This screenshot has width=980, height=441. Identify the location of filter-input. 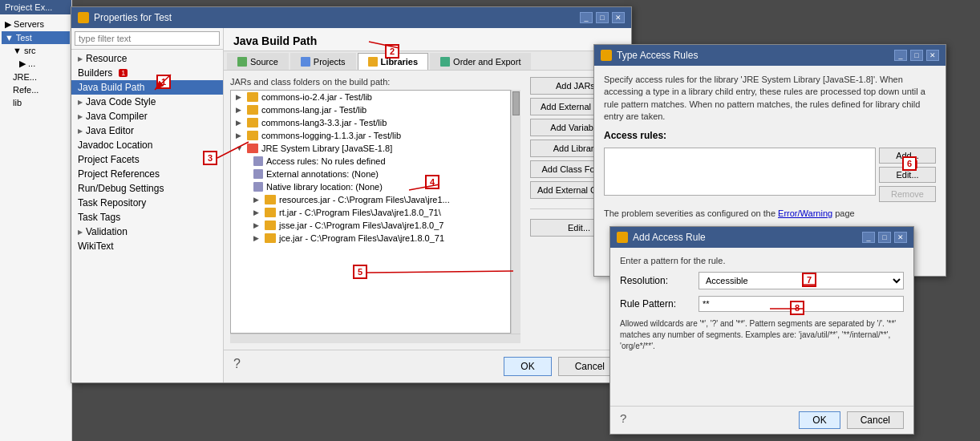
(148, 38).